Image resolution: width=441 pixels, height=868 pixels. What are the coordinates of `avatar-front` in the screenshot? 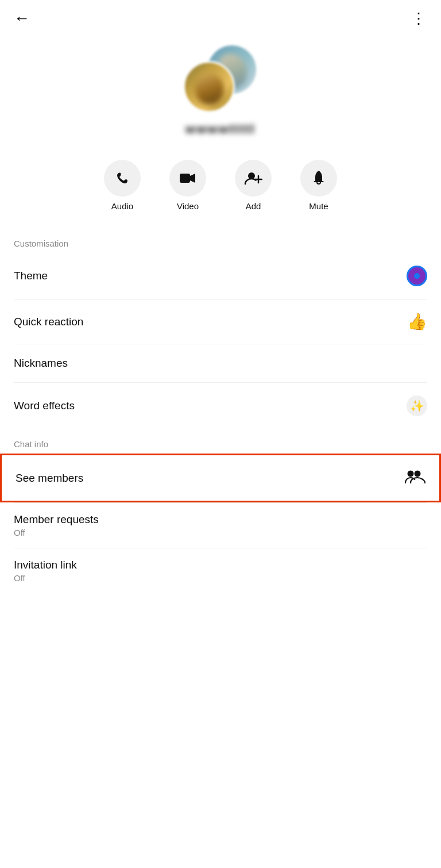 It's located at (209, 87).